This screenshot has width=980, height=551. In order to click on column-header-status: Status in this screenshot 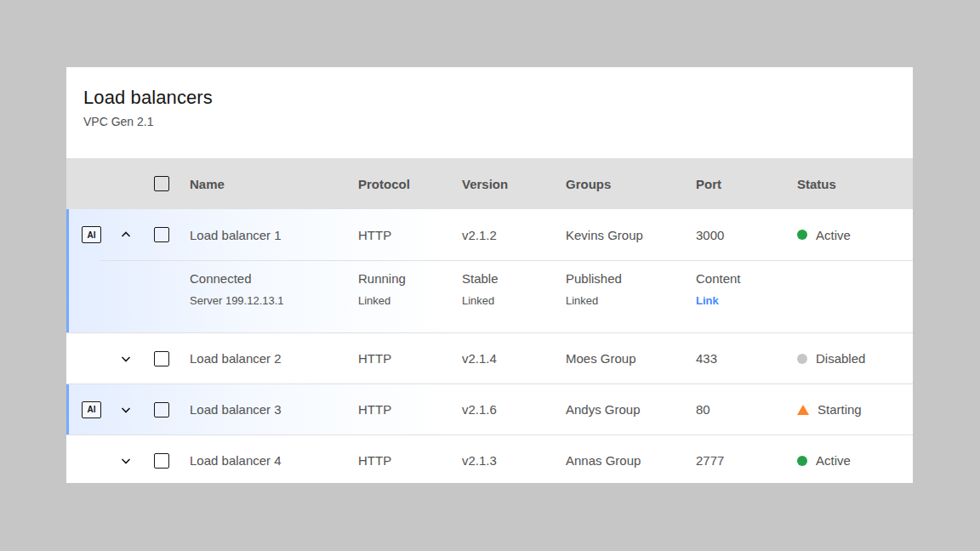, I will do `click(855, 184)`.